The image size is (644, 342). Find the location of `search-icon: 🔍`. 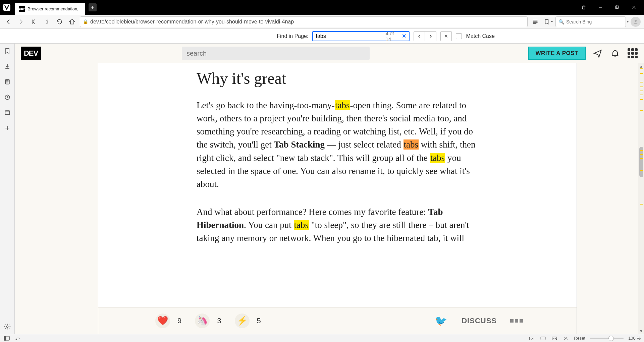

search-icon: 🔍 is located at coordinates (561, 22).